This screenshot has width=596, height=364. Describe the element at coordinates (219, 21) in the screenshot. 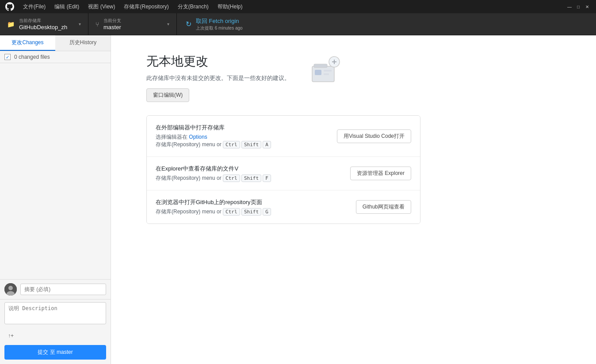

I see `fetch-title: 取回 Fetch origin` at that location.